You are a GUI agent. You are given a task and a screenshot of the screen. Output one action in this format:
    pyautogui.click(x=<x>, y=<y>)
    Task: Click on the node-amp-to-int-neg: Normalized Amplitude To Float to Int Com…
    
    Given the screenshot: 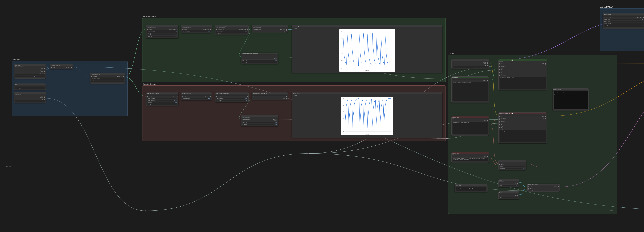 What is the action you would take?
    pyautogui.click(x=260, y=121)
    